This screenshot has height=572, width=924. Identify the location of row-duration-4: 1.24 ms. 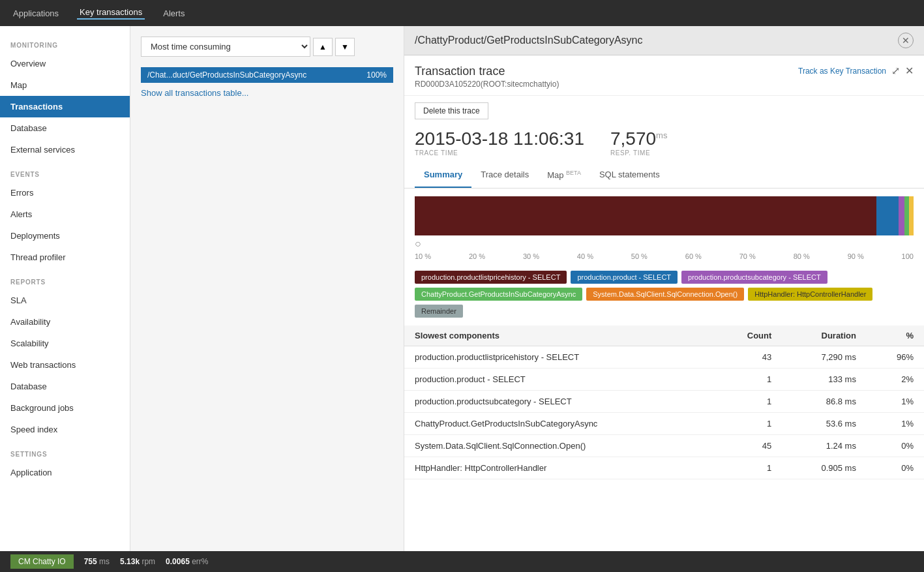
(824, 446).